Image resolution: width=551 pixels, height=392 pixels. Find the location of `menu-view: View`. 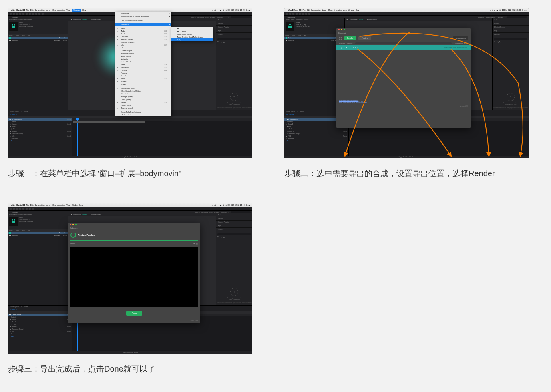

menu-view: View is located at coordinates (68, 10).